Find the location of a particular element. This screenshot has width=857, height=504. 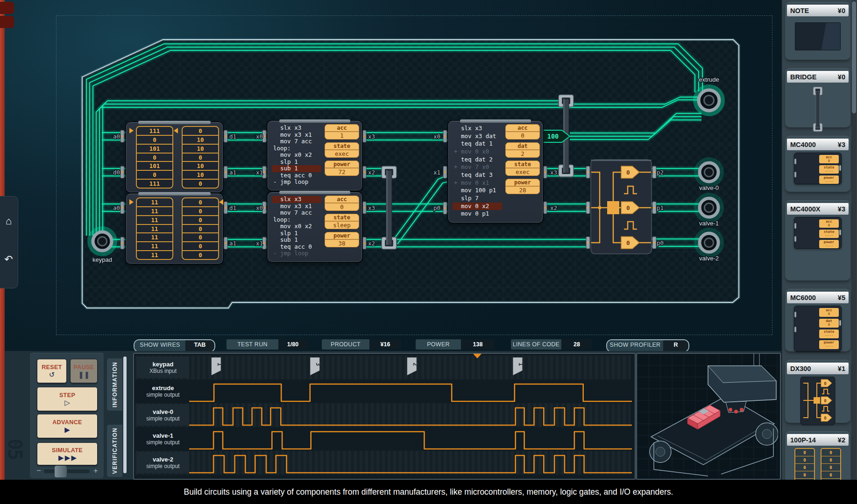

register-value: 72 is located at coordinates (342, 172).